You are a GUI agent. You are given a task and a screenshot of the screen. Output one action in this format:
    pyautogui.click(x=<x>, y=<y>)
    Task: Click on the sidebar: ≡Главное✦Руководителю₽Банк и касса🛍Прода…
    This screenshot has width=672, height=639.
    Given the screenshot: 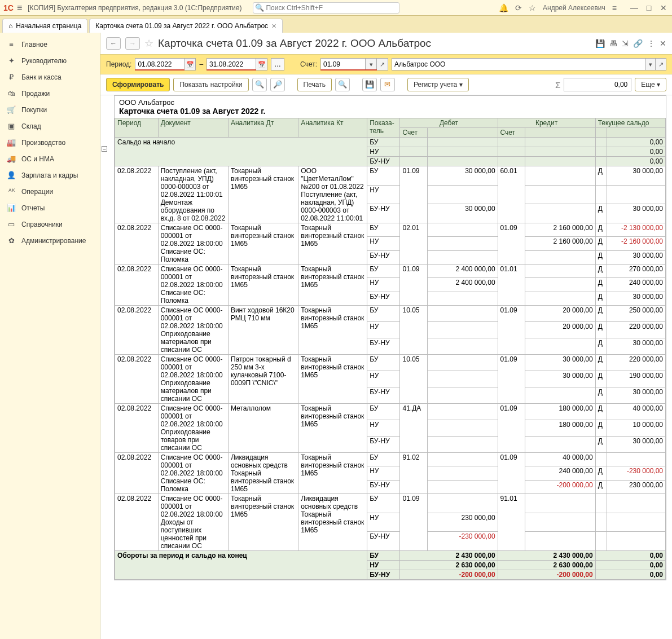 What is the action you would take?
    pyautogui.click(x=50, y=336)
    